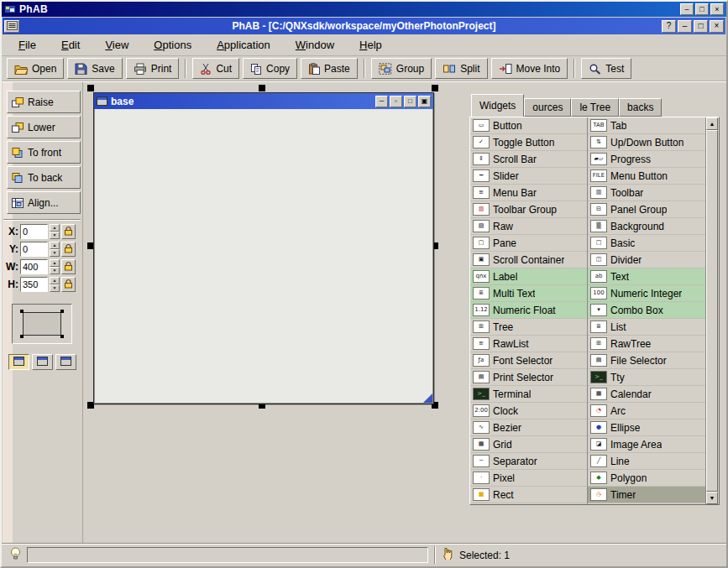 The height and width of the screenshot is (568, 728). What do you see at coordinates (35, 69) in the screenshot?
I see `open-button: Open` at bounding box center [35, 69].